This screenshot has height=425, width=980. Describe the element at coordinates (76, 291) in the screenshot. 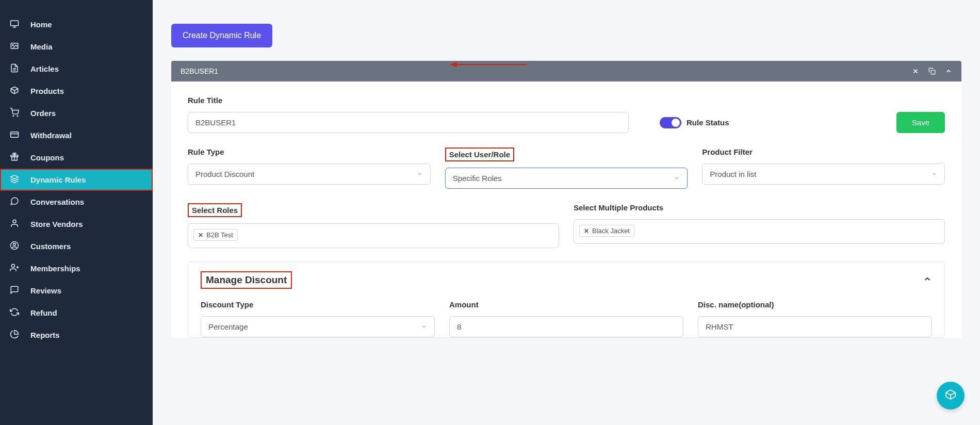

I see `sidebar-item-reviews: Reviews` at that location.